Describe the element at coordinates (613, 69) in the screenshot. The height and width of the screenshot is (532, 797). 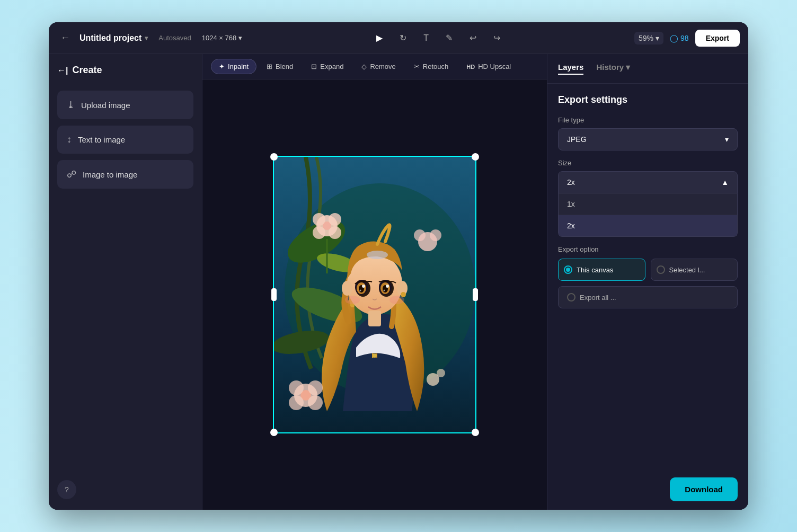
I see `tab-history: History ▾` at that location.